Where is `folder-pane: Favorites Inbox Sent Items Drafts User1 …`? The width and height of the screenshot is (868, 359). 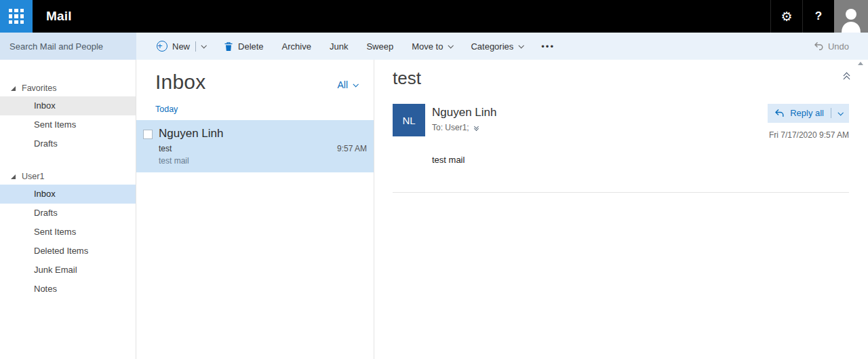 folder-pane: Favorites Inbox Sent Items Drafts User1 … is located at coordinates (68, 209).